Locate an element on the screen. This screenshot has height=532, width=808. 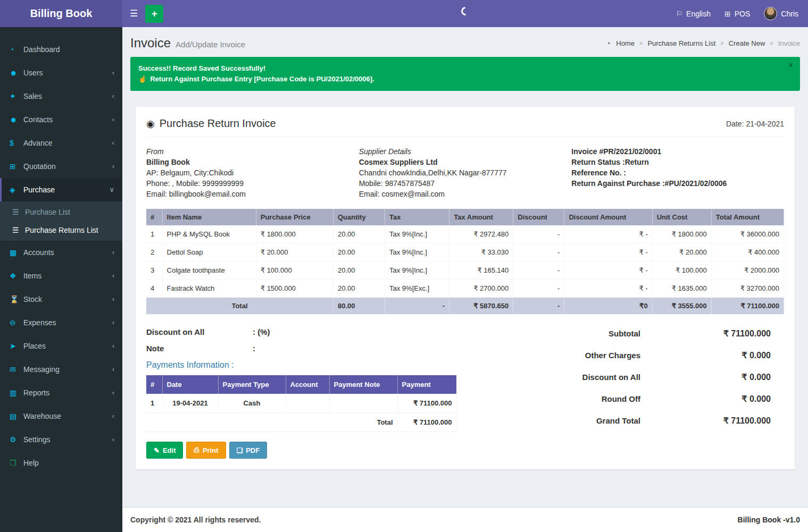
table-row: 1 PHP & MySQL Book ₹ 1800.000 20.00 Tax … is located at coordinates (465, 234).